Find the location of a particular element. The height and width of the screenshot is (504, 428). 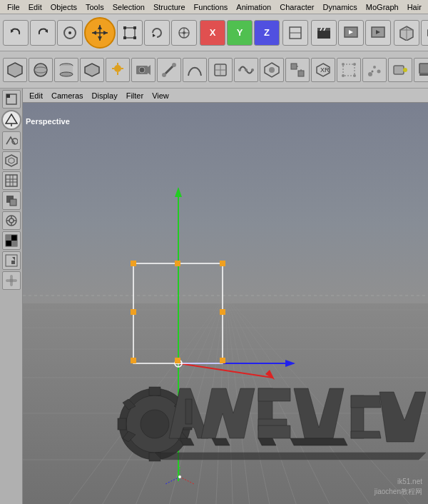

vm-filter: Filter is located at coordinates (135, 96).